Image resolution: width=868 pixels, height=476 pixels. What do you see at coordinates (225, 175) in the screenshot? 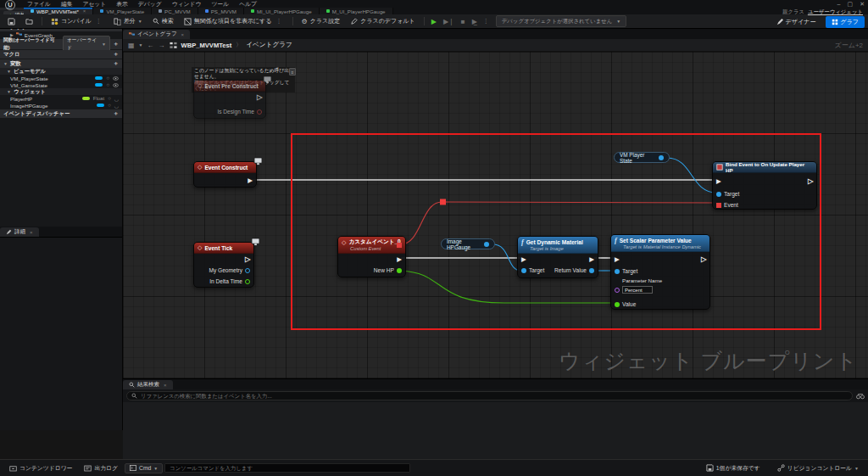
I see `node-event-construct: ◇ Event Construct ▶` at bounding box center [225, 175].